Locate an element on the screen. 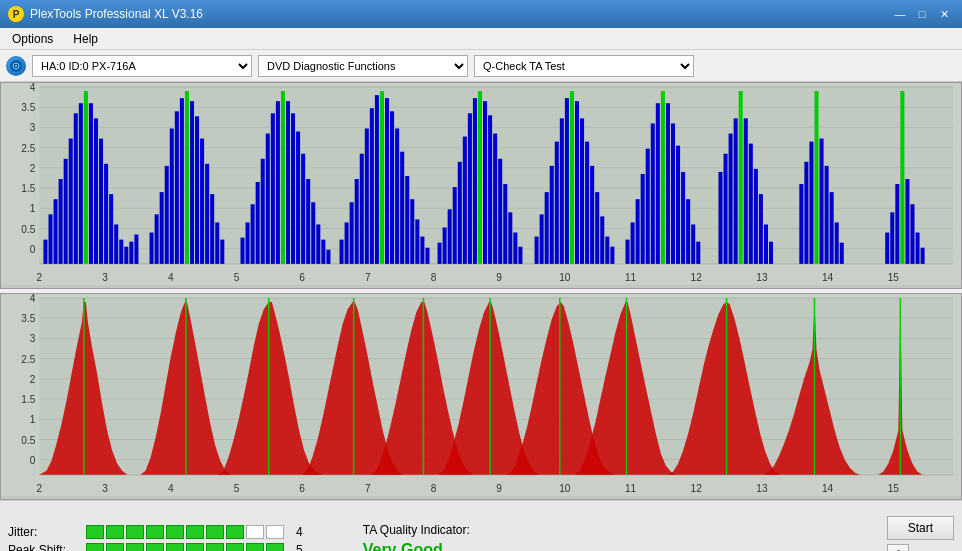 This screenshot has height=551, width=962. drive-select: HA:0 ID:0 PX-716A is located at coordinates (142, 66).